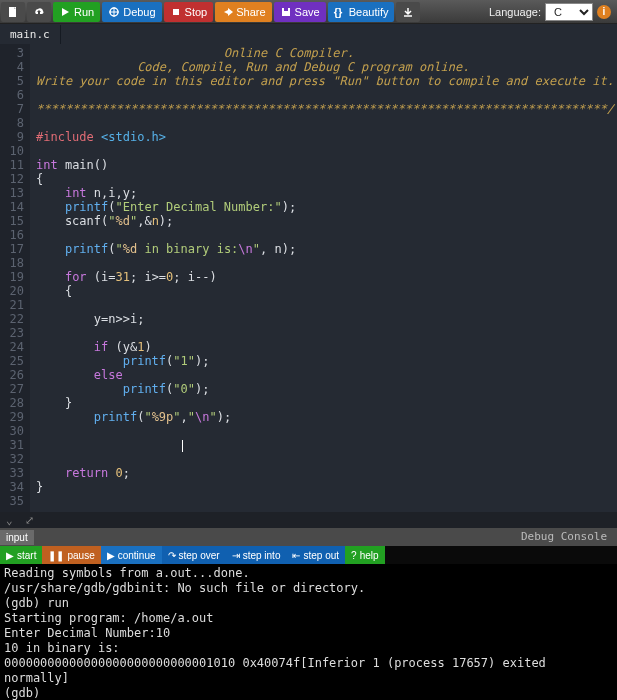 The image size is (617, 700). Describe the element at coordinates (553, 12) in the screenshot. I see `language-selector: Language: C i` at that location.